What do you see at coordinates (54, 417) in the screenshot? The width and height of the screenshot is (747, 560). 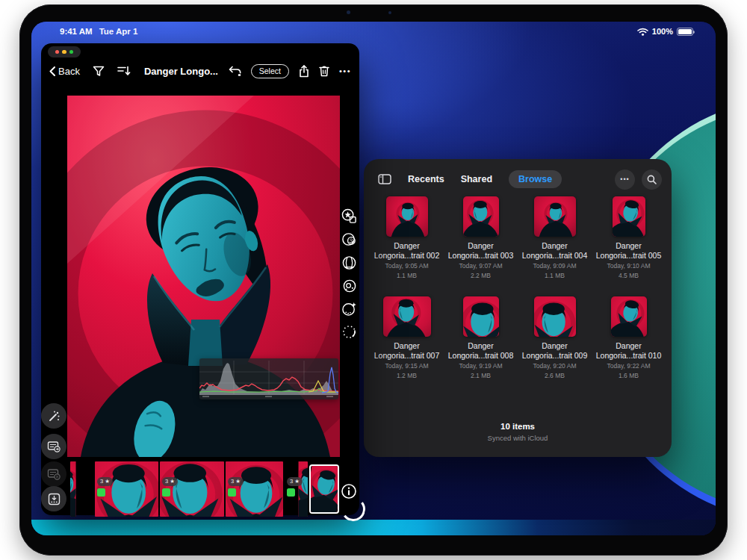 I see `magic-wand-icon` at bounding box center [54, 417].